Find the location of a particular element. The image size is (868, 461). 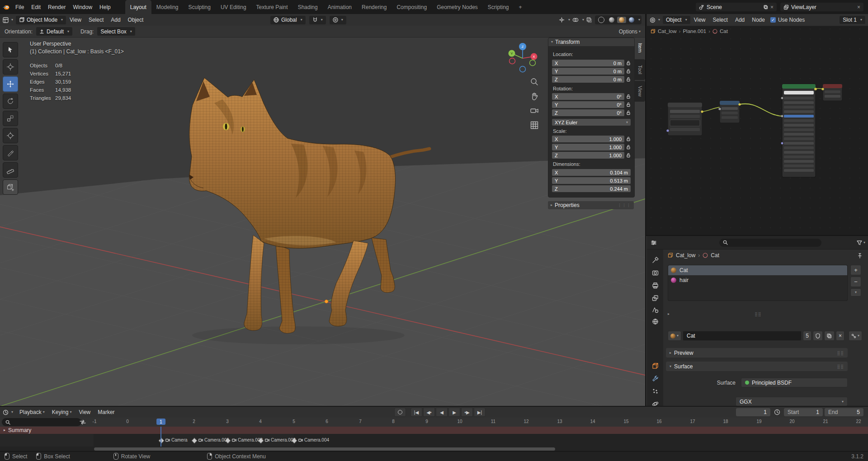

workspace-tab-sculpting: Sculpting is located at coordinates (200, 7).